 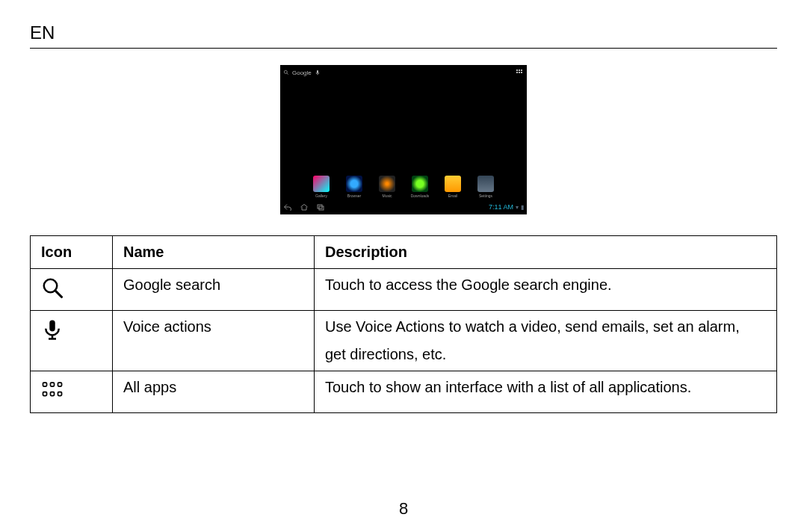 I want to click on tablet-dock: Gallery Browser Music Downloads Email Se…, so click(x=404, y=187).